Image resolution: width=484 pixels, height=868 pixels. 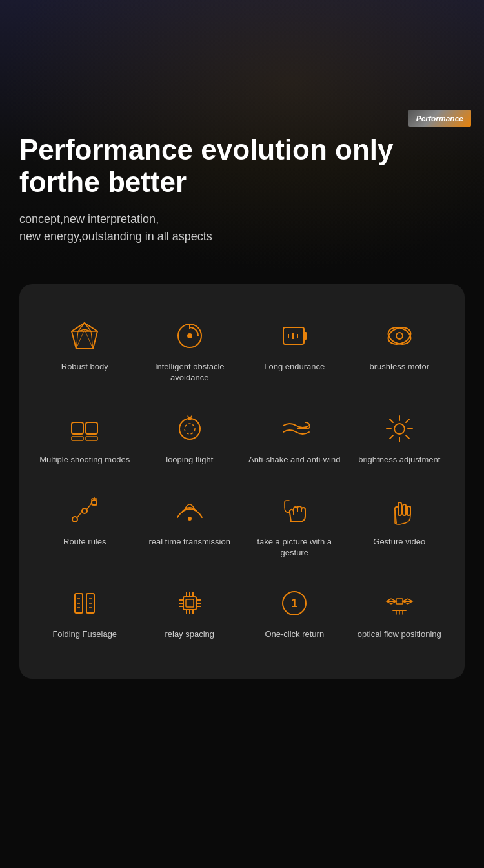 I want to click on chip-icon, so click(x=190, y=603).